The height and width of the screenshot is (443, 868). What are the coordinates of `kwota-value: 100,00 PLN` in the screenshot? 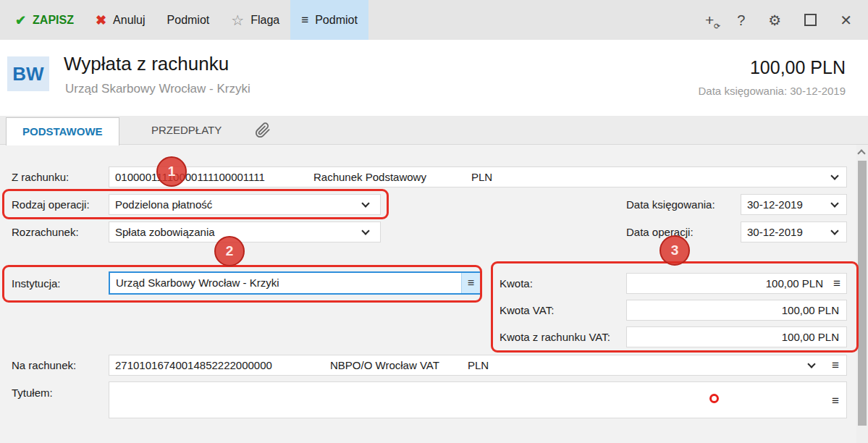 It's located at (795, 284).